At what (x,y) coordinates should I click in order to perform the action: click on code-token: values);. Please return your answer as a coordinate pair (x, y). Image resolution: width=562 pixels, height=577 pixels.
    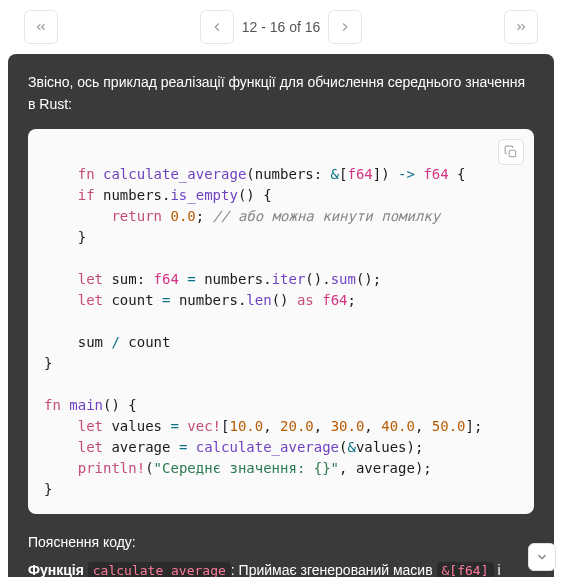
    Looking at the image, I should click on (390, 447).